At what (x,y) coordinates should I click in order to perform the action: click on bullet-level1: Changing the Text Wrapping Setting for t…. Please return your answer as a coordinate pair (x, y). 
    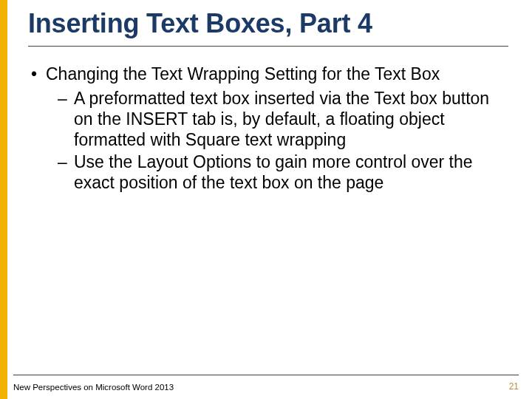
    Looking at the image, I should click on (265, 74).